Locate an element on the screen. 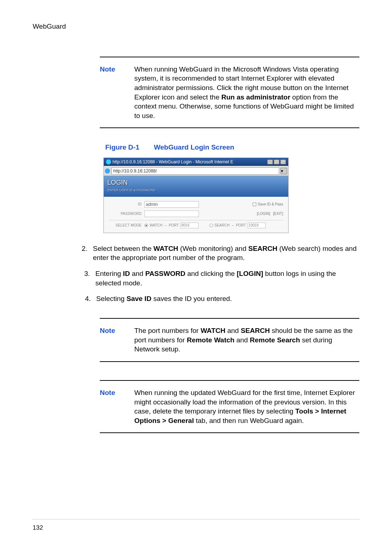 This screenshot has width=392, height=554. window-minimize-button: _ is located at coordinates (270, 162).